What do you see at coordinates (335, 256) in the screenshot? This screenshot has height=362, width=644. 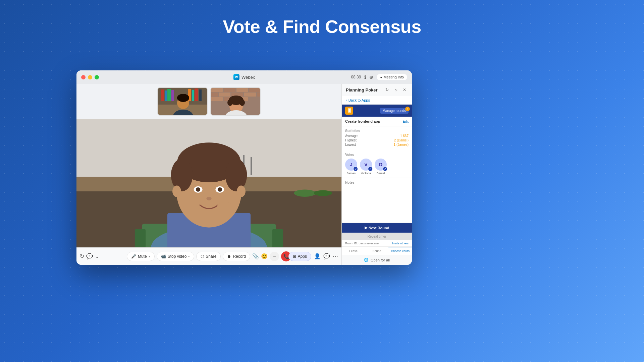 I see `more-options-right-icon: ⋯` at bounding box center [335, 256].